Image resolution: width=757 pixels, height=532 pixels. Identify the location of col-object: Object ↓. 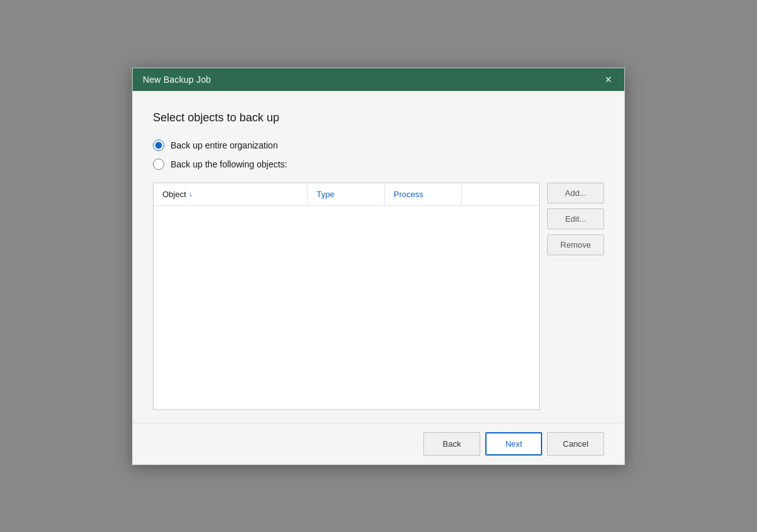
(231, 195).